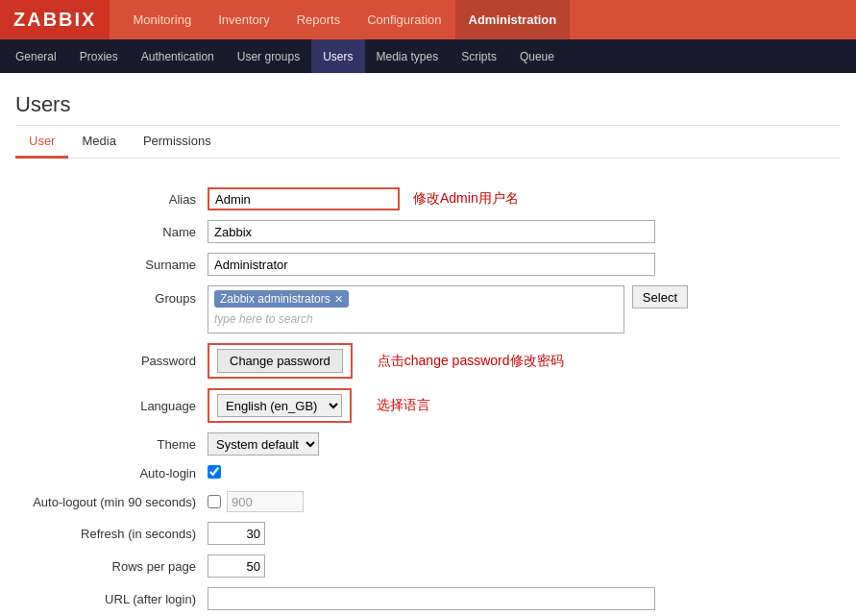 This screenshot has height=616, width=856. What do you see at coordinates (431, 232) in the screenshot?
I see `name-input` at bounding box center [431, 232].